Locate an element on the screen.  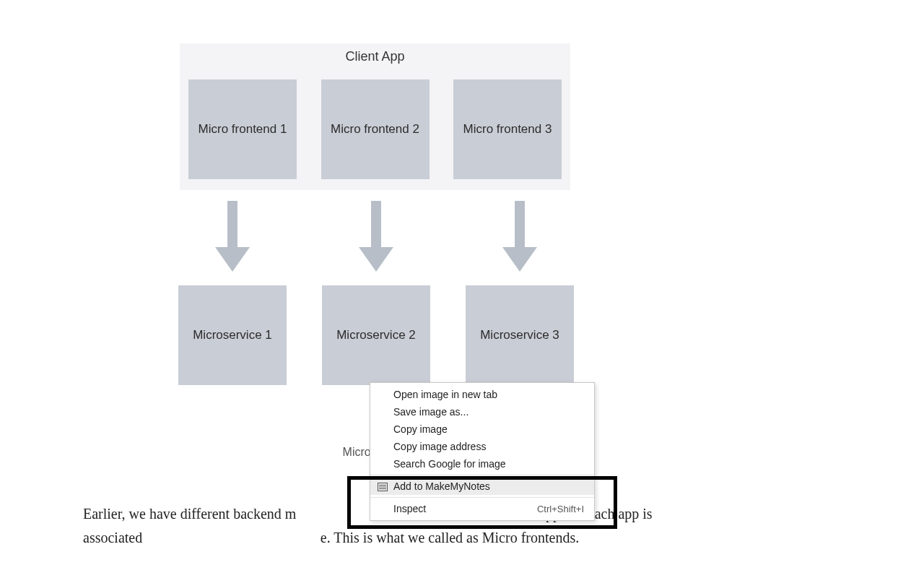
micro-frontend-1: Micro frontend 1 is located at coordinates (243, 129).